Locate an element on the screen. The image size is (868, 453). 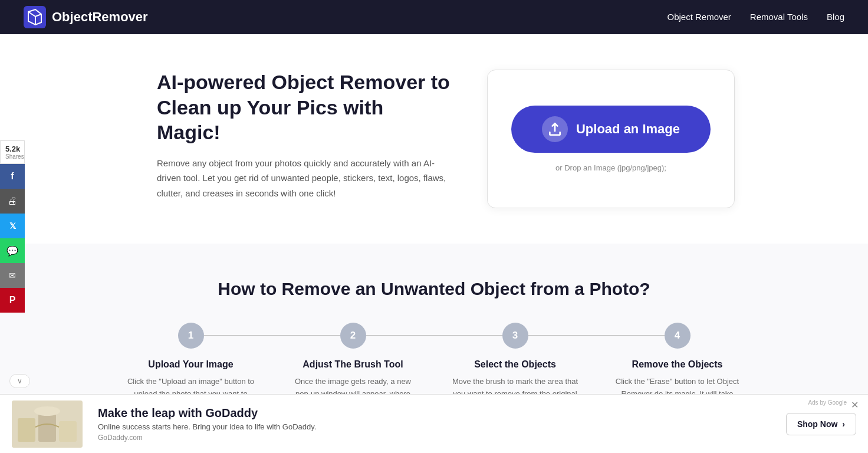
ad-thumbnail is located at coordinates (47, 412).